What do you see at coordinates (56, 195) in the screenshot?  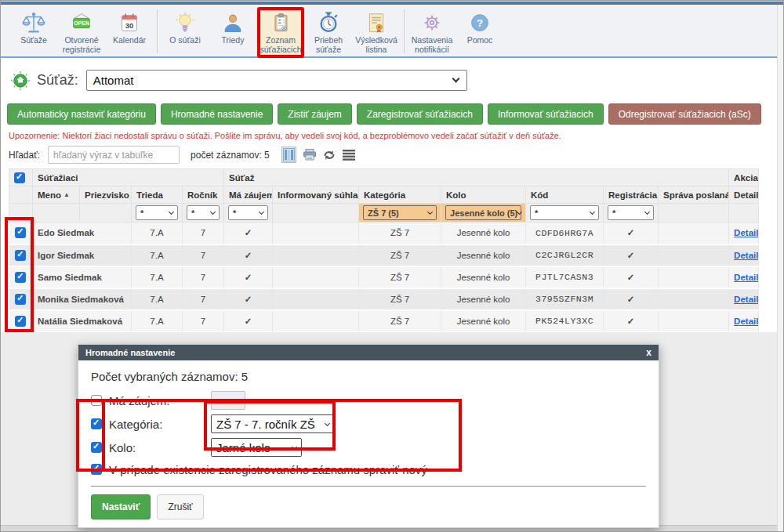 I see `column-header-meno: Meno▲` at bounding box center [56, 195].